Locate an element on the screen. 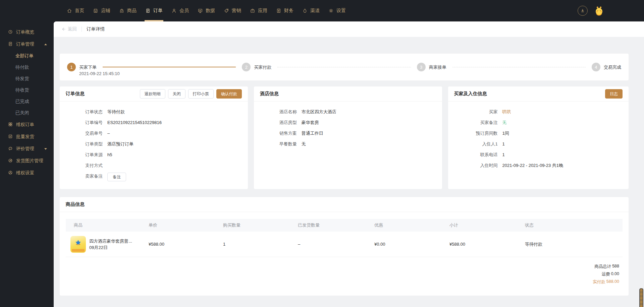  field-room-type: 酒店房型豪华套房 is located at coordinates (348, 123).